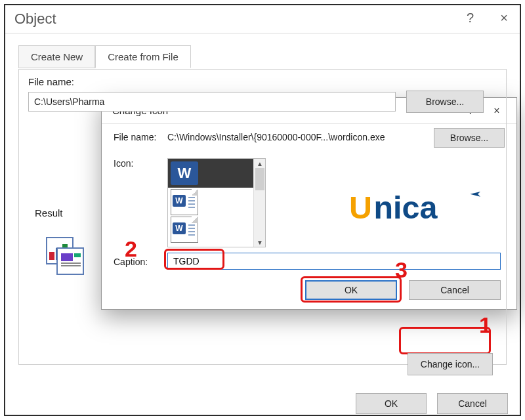 The height and width of the screenshot is (420, 525). Describe the element at coordinates (49, 213) in the screenshot. I see `result-label: Result` at that location.